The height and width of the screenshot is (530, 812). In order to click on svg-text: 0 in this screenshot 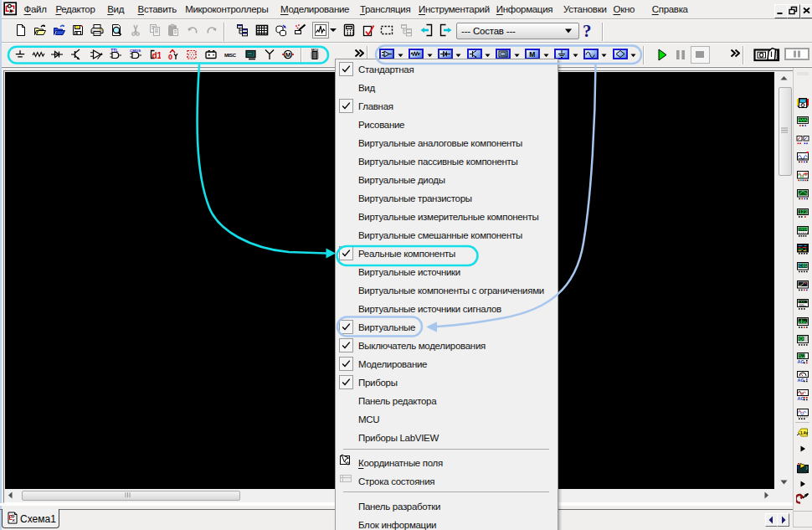, I will do `click(171, 57)`.